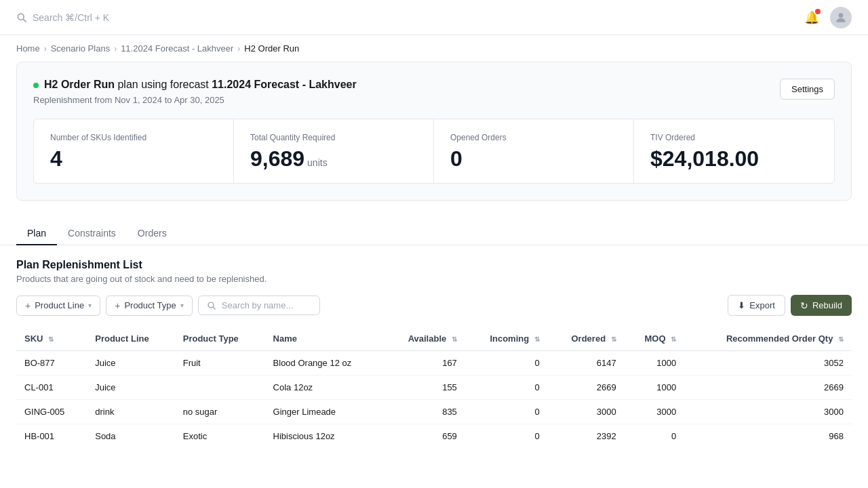  I want to click on cell-available: 167, so click(424, 363).